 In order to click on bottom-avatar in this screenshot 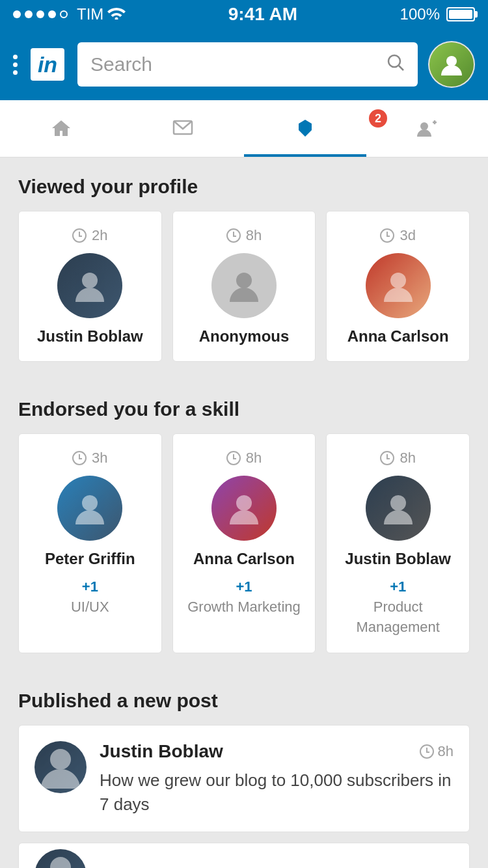, I will do `click(61, 859)`.